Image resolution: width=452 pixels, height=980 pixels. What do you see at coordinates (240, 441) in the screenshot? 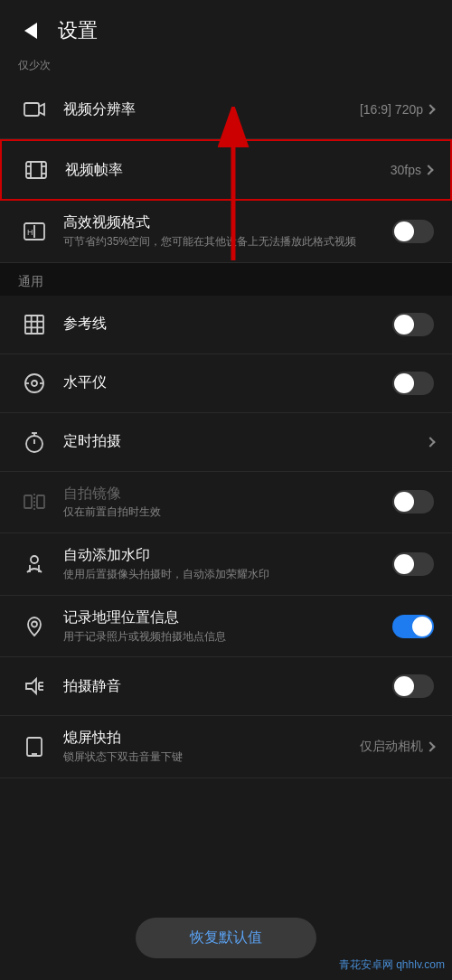
I see `item-title-timer: 定时拍摄` at bounding box center [240, 441].